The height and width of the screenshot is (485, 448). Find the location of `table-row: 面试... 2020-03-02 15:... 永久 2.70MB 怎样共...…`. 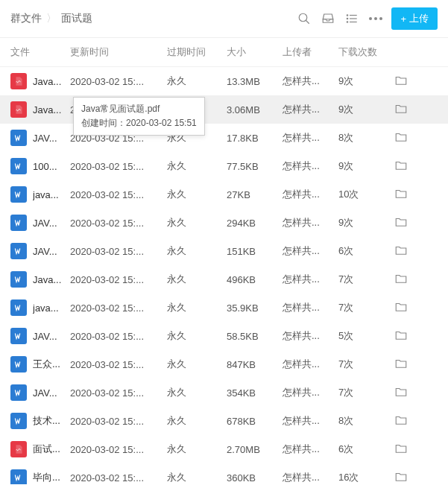

table-row: 面试... 2020-03-02 15:... 永久 2.70MB 怎样共...… is located at coordinates (224, 449).